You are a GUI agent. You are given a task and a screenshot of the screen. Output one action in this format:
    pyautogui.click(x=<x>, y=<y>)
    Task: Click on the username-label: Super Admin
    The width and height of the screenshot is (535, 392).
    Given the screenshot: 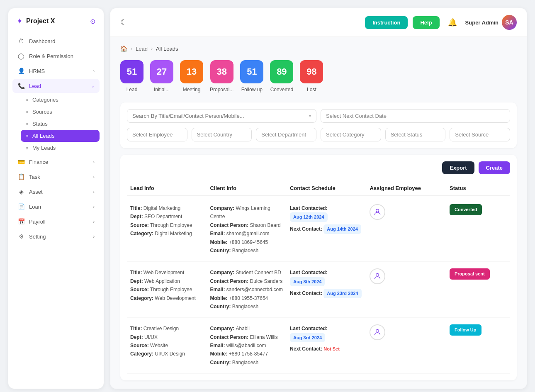 What is the action you would take?
    pyautogui.click(x=482, y=22)
    